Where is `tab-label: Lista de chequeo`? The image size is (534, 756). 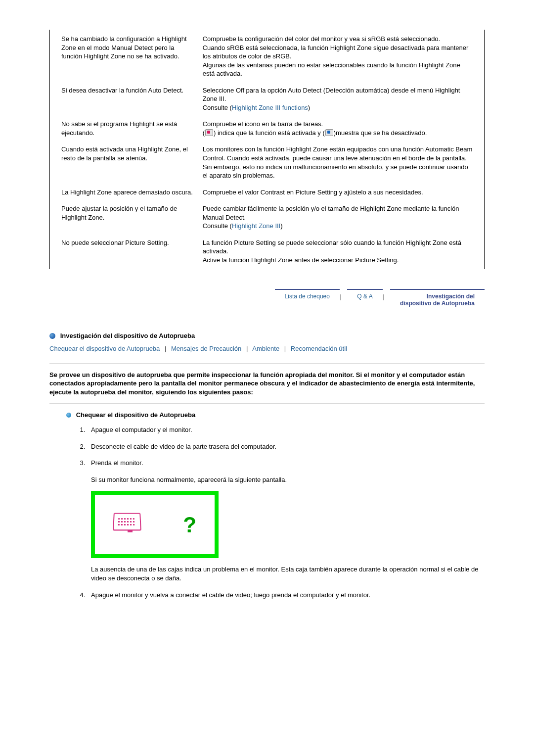
tab-label: Lista de chequeo is located at coordinates (308, 296).